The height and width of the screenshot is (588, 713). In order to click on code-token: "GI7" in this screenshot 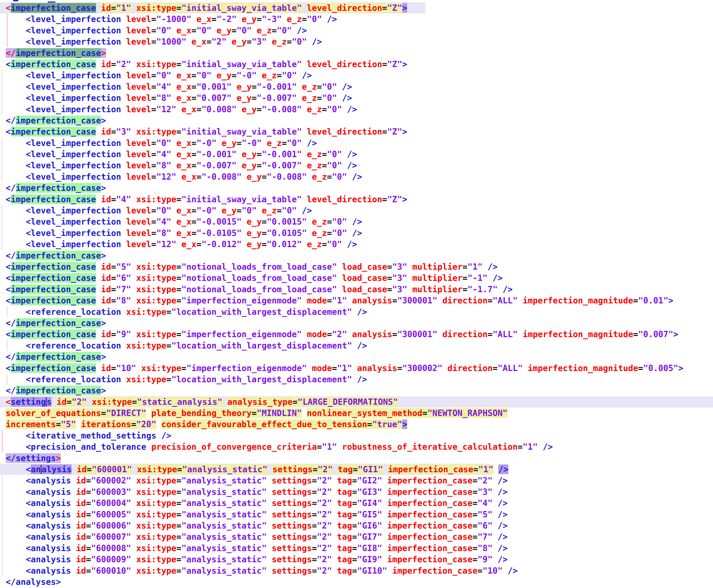, I will do `click(370, 537)`.